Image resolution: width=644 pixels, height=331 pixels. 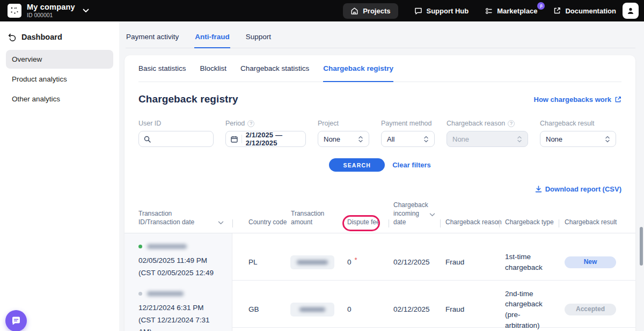 What do you see at coordinates (597, 306) in the screenshot?
I see `cell-chargeback-result: Accepted` at bounding box center [597, 306].